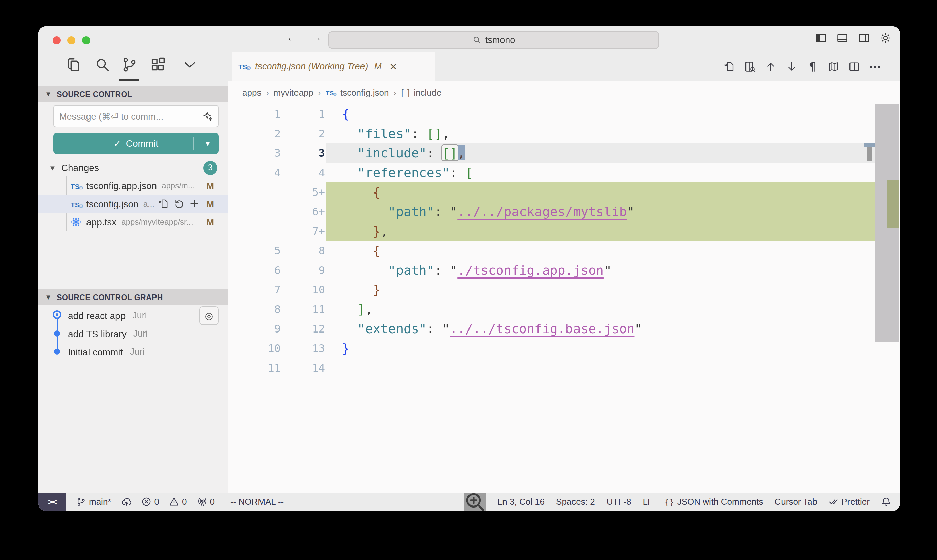 This screenshot has width=937, height=560. I want to click on goto-ref-button: ◎, so click(209, 316).